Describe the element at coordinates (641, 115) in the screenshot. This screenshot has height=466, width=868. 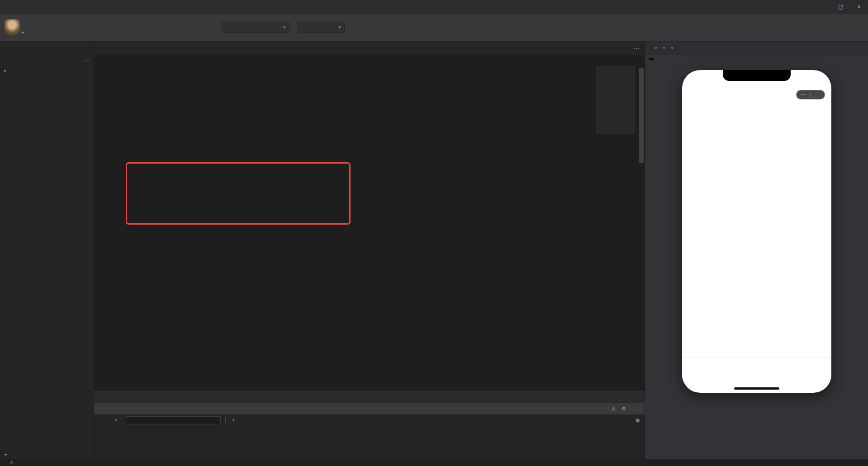
I see `scrollbar-thumb` at that location.